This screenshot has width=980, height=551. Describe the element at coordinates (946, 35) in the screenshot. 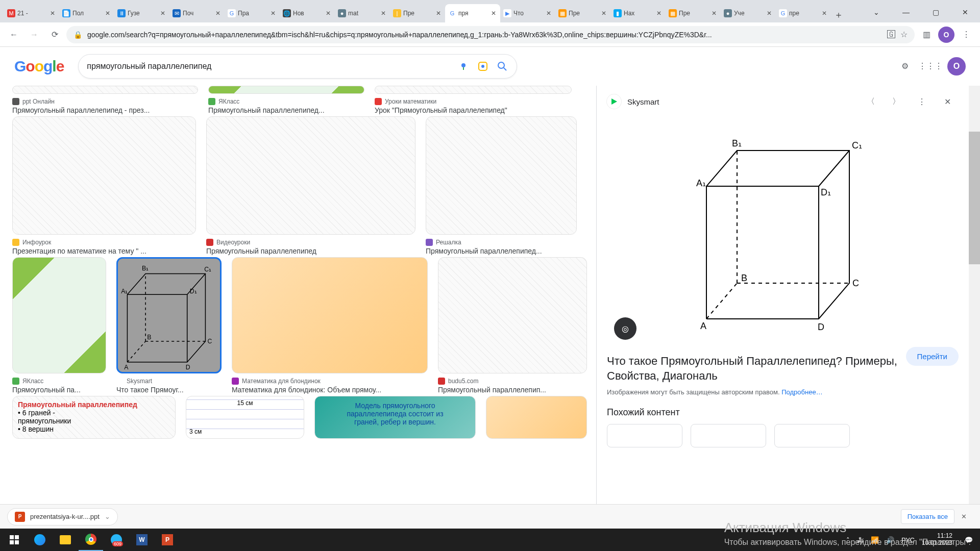

I see `browser-profile-avatar: O` at that location.